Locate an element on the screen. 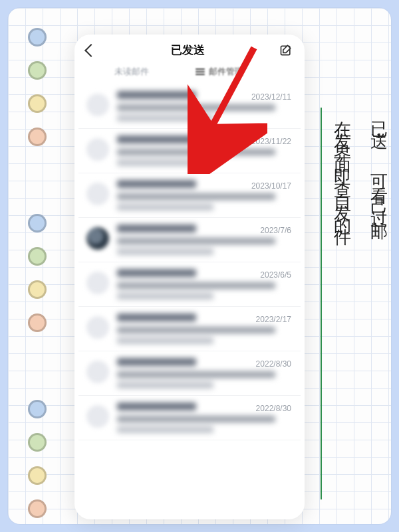 The height and width of the screenshot is (532, 399). mail-date: 2023/2/17 is located at coordinates (274, 319).